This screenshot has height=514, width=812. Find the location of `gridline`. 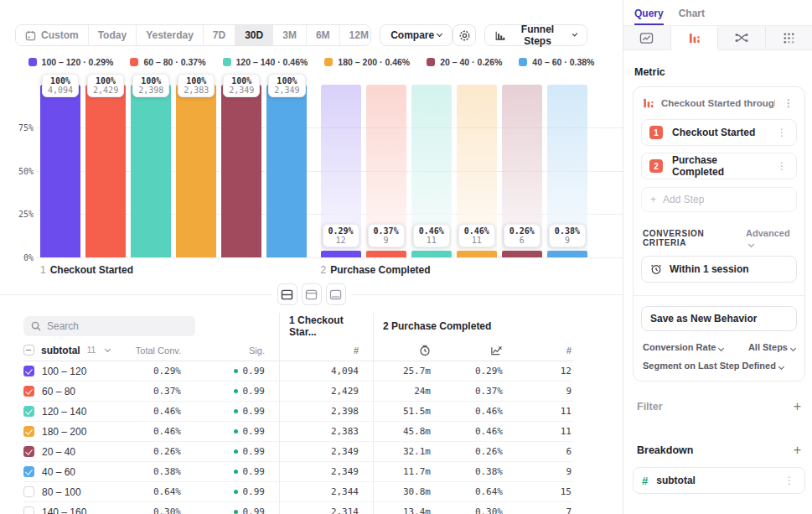

gridline is located at coordinates (330, 258).